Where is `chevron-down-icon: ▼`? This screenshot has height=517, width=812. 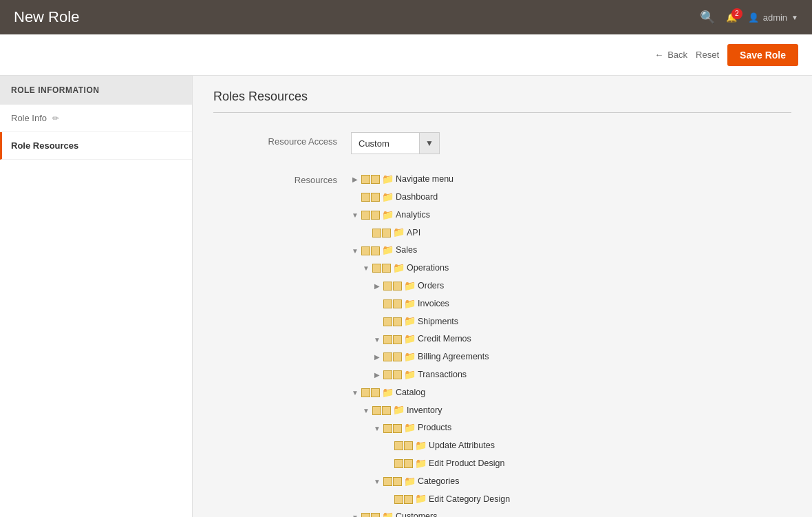
chevron-down-icon: ▼ is located at coordinates (795, 18).